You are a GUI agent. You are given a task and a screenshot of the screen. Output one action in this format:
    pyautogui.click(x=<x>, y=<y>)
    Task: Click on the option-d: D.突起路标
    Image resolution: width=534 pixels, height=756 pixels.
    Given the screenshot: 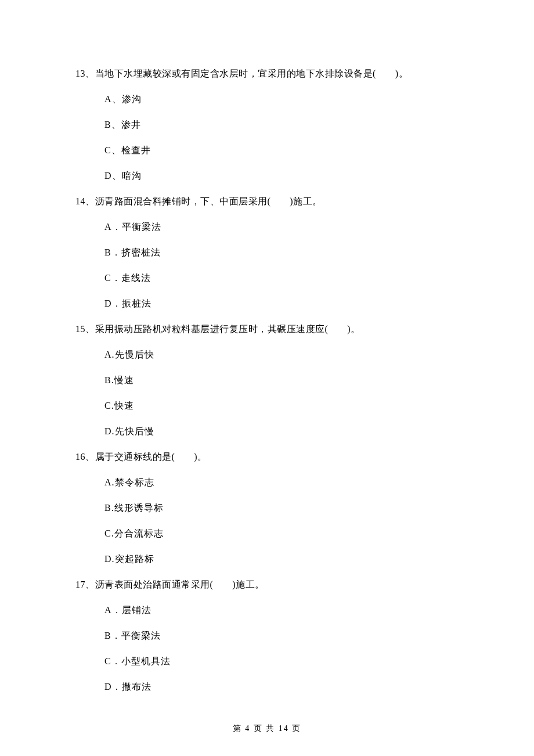 What is the action you would take?
    pyautogui.click(x=282, y=559)
    